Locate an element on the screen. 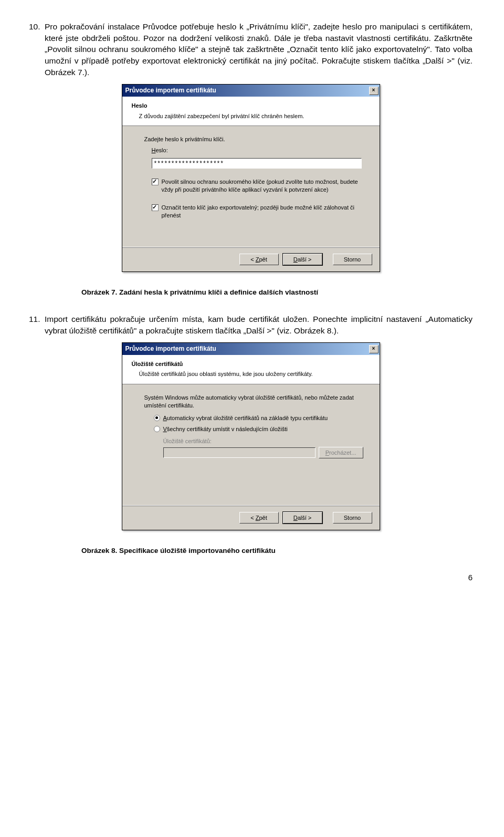 The height and width of the screenshot is (837, 504). header-subtitle: Úložiště certifikátů jsou oblasti systém… is located at coordinates (252, 374).